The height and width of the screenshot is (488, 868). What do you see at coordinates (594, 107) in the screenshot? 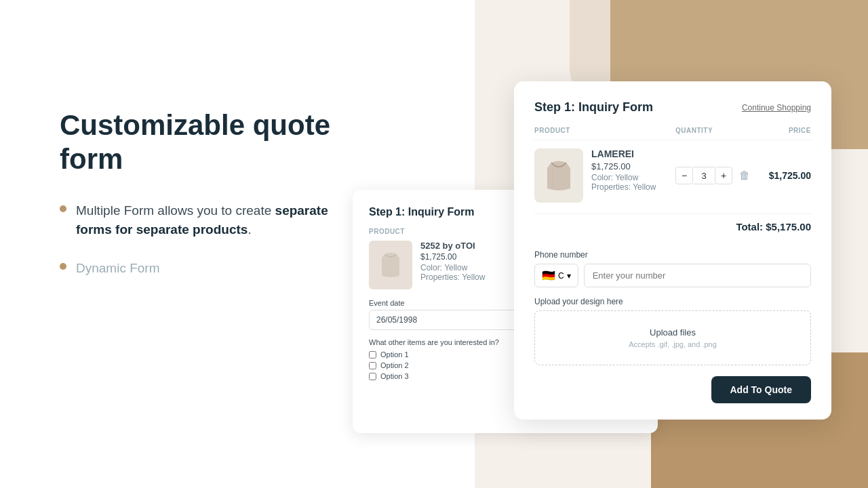
I see `front-form-title: Step 1: Inquiry Form` at bounding box center [594, 107].